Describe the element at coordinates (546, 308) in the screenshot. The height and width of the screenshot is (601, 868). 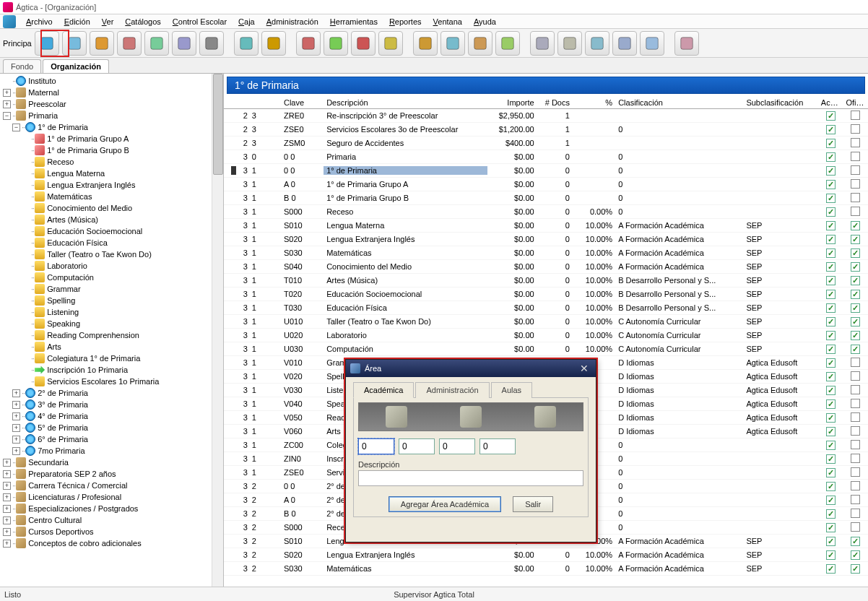
I see `table-row: 31T030Educación Física$0.00010.00%B Desa…` at that location.